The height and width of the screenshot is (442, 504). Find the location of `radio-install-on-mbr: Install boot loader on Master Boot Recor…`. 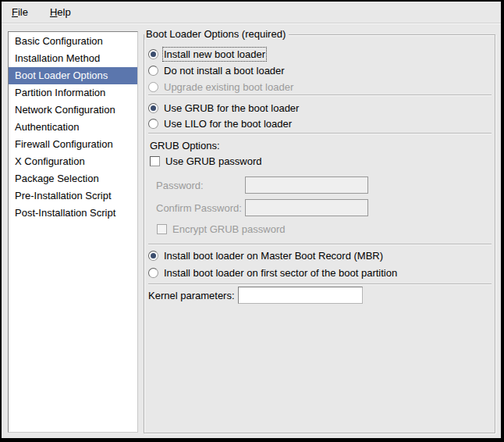

radio-install-on-mbr: Install boot loader on Master Boot Recor… is located at coordinates (265, 256).